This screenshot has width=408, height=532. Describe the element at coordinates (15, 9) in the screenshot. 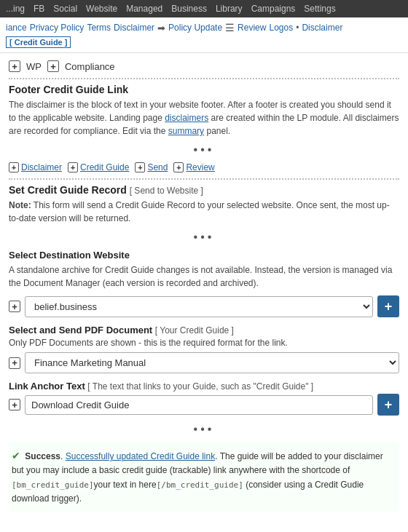

I see `nav-item-dots: ...ing` at that location.